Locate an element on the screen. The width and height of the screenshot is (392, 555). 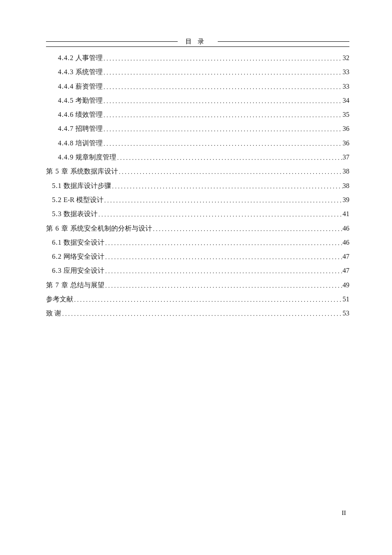
toc-entry-title: 网络安全设计 is located at coordinates (84, 257).